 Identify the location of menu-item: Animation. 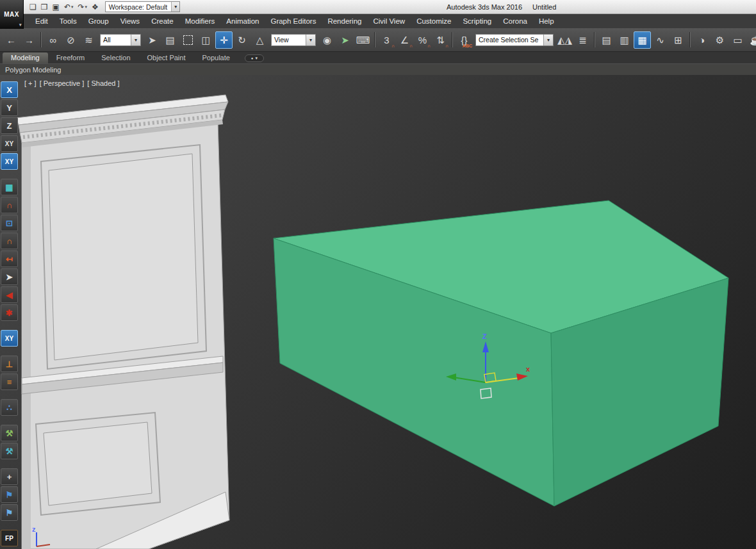
(242, 21).